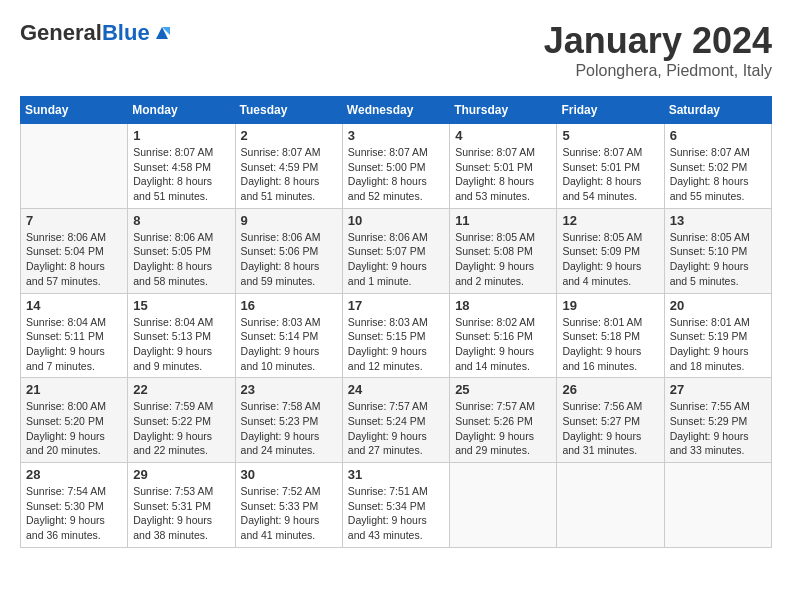  I want to click on day-detail: Sunrise: 8:02 AMSunset: 5:16 PMDaylight:…, so click(503, 344).